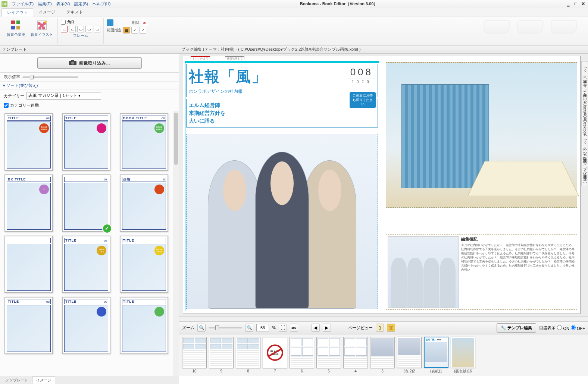  What do you see at coordinates (201, 328) in the screenshot?
I see `zoom-out-button: 🔍` at bounding box center [201, 328].